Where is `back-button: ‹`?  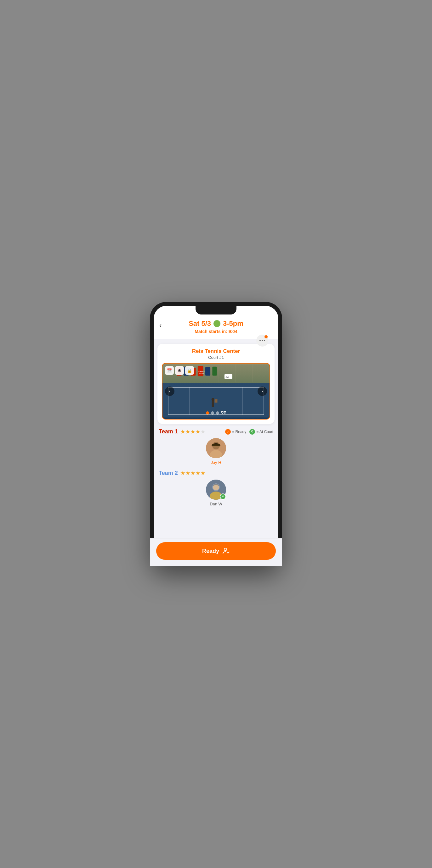
back-button: ‹ is located at coordinates (161, 326).